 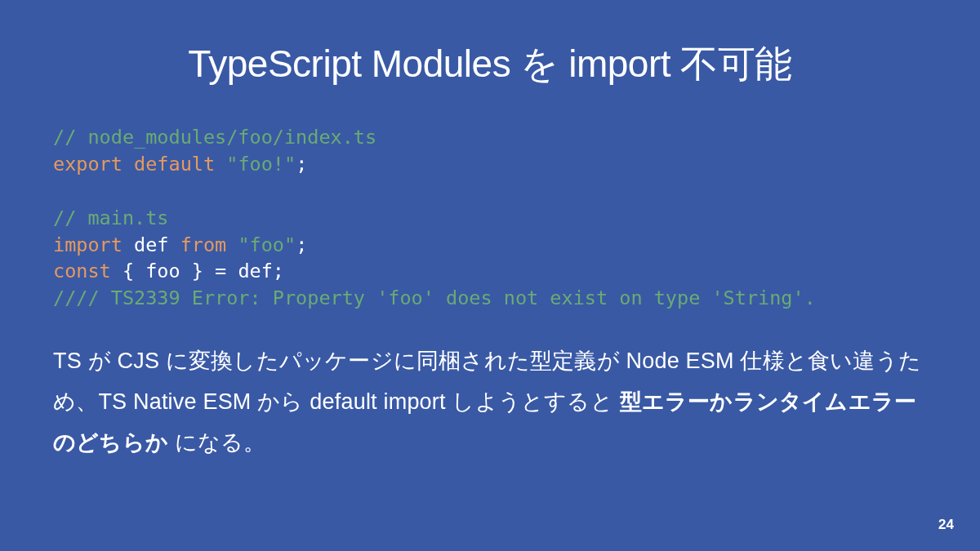 I want to click on slide-title: TypeScript Modules を import 不可能, so click(x=490, y=64).